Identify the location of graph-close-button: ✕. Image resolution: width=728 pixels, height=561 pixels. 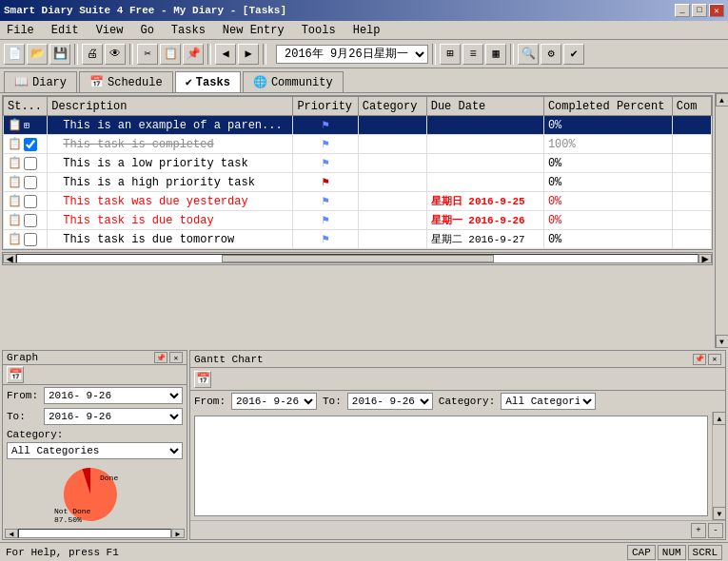
(176, 358).